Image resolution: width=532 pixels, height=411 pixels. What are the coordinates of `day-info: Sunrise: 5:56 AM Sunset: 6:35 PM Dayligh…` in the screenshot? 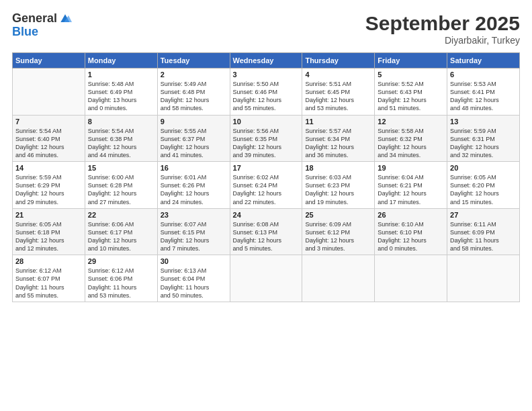 It's located at (266, 144).